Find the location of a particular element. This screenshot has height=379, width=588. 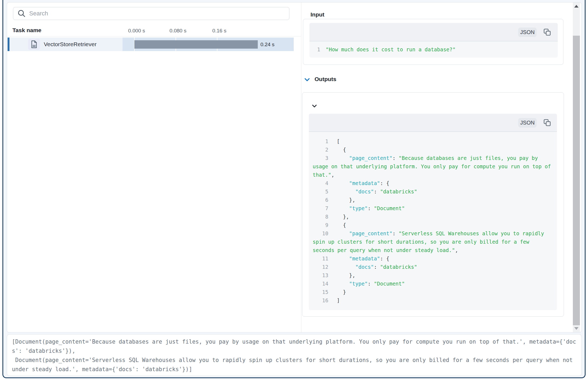

code-line: 9 { is located at coordinates (432, 225).